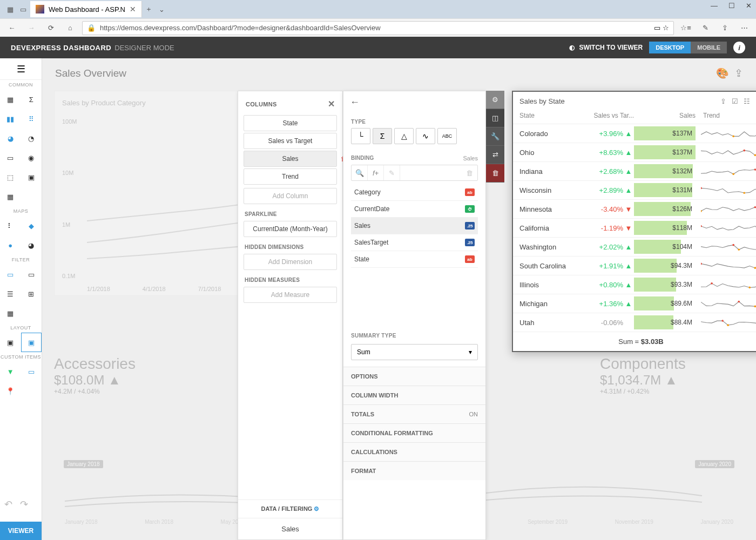 Image resolution: width=756 pixels, height=540 pixels. Describe the element at coordinates (705, 28) in the screenshot. I see `notes-icon: ✎` at that location.